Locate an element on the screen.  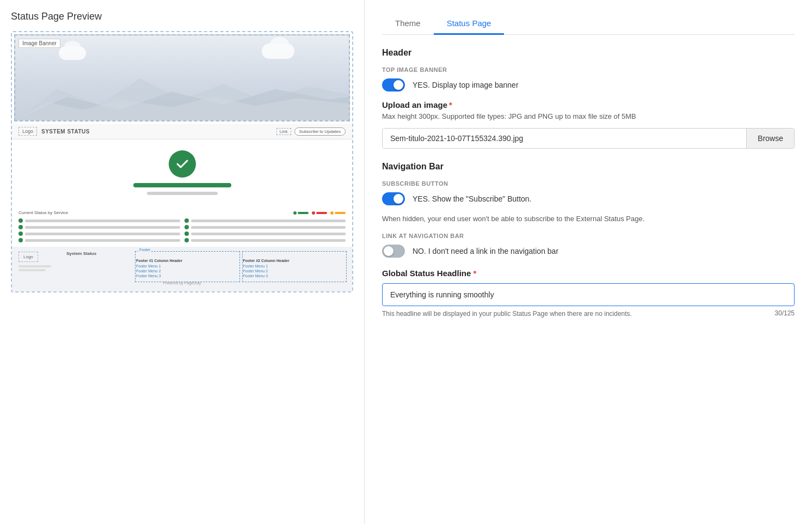
global-headline-input is located at coordinates (588, 295).